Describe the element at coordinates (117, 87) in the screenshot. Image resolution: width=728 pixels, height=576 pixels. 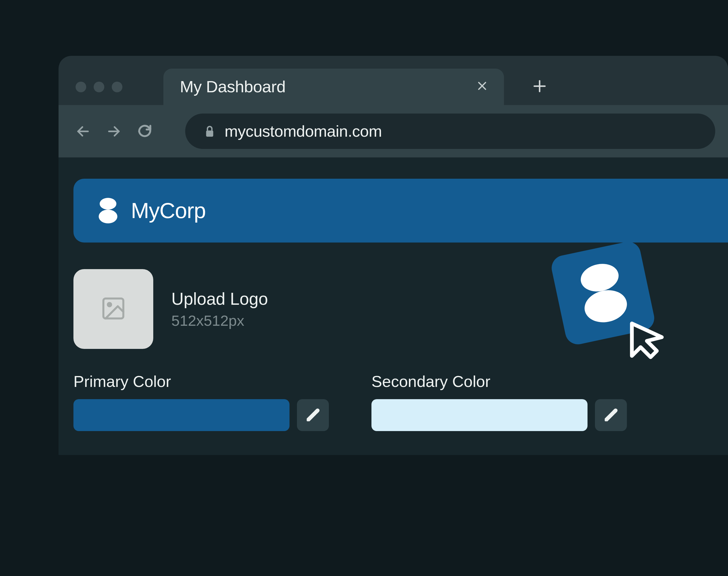
I see `window-control-maximize` at that location.